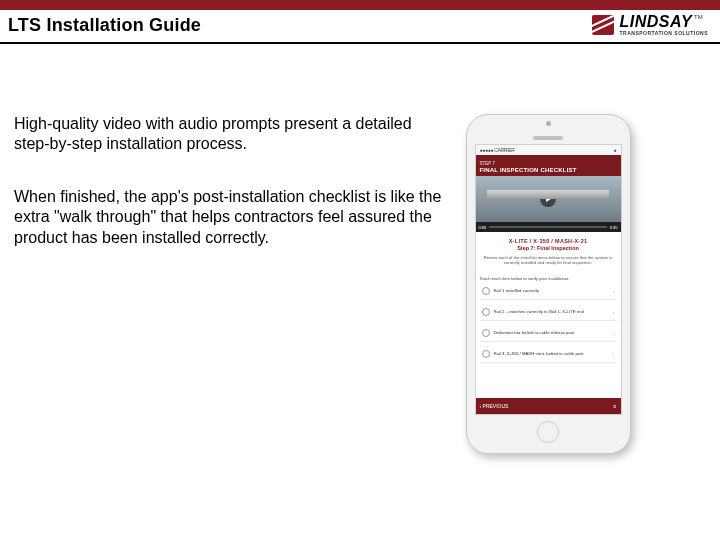 The height and width of the screenshot is (540, 720). Describe the element at coordinates (548, 280) in the screenshot. I see `phone-screen: ●●●●● CARRIER ● STEP 7 FINAL INSPECTION …` at that location.